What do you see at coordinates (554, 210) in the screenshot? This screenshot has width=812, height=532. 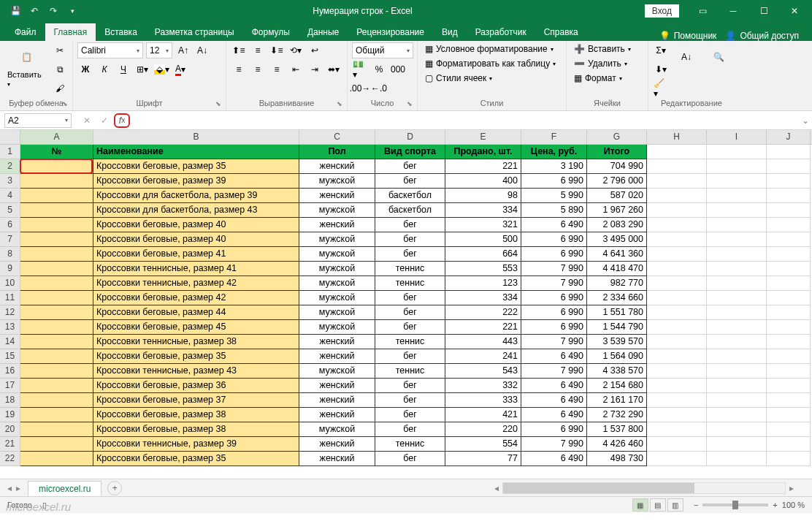 I see `cell: 5 890` at bounding box center [554, 210].